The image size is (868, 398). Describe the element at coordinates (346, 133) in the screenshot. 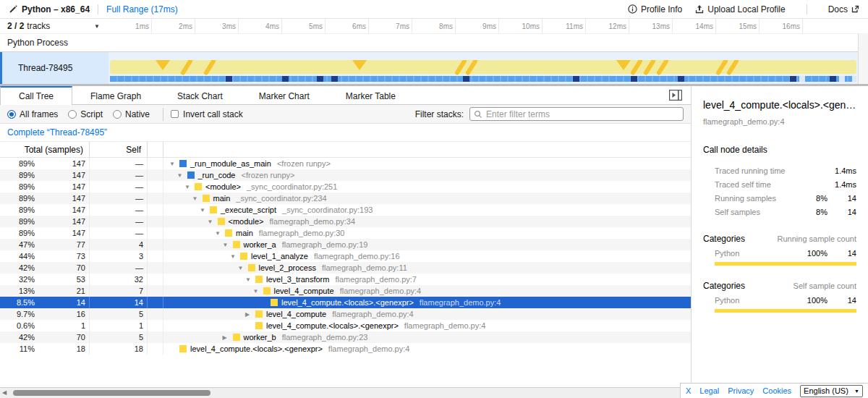

I see `health-row: Complete “Thread-78495”` at that location.